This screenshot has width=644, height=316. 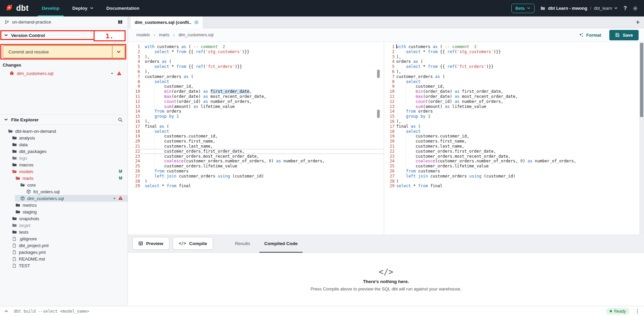 What do you see at coordinates (625, 8) in the screenshot?
I see `help-button: ?` at bounding box center [625, 8].